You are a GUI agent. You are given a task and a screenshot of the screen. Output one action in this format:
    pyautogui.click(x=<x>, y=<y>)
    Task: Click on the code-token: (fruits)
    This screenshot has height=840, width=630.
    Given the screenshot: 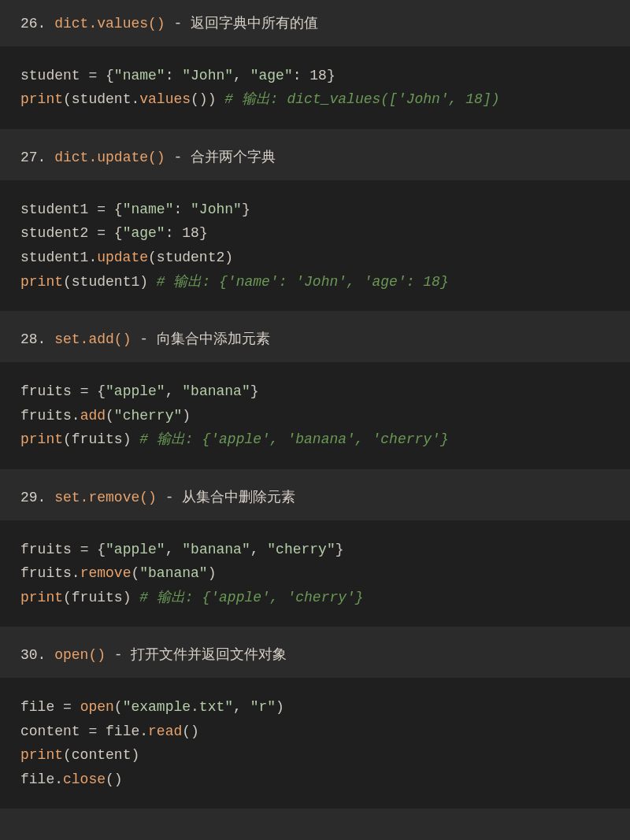 What is the action you would take?
    pyautogui.click(x=101, y=439)
    